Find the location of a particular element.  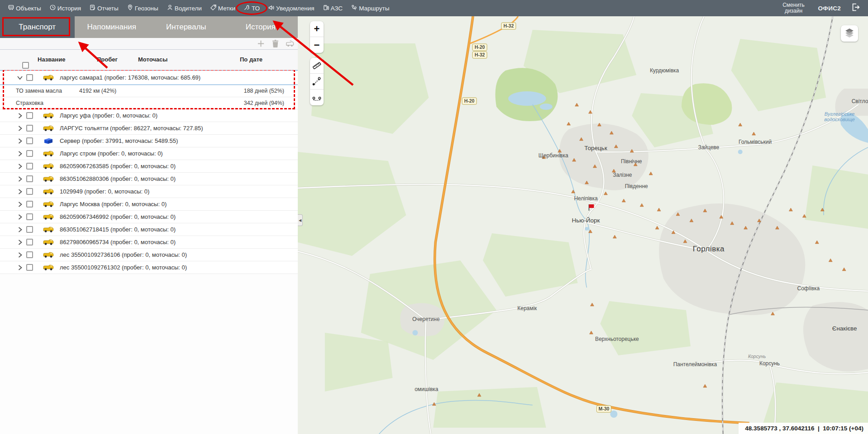

vehicle-row: 863051062880306 (пробег: 0, моточасы: 0) is located at coordinates (149, 179).